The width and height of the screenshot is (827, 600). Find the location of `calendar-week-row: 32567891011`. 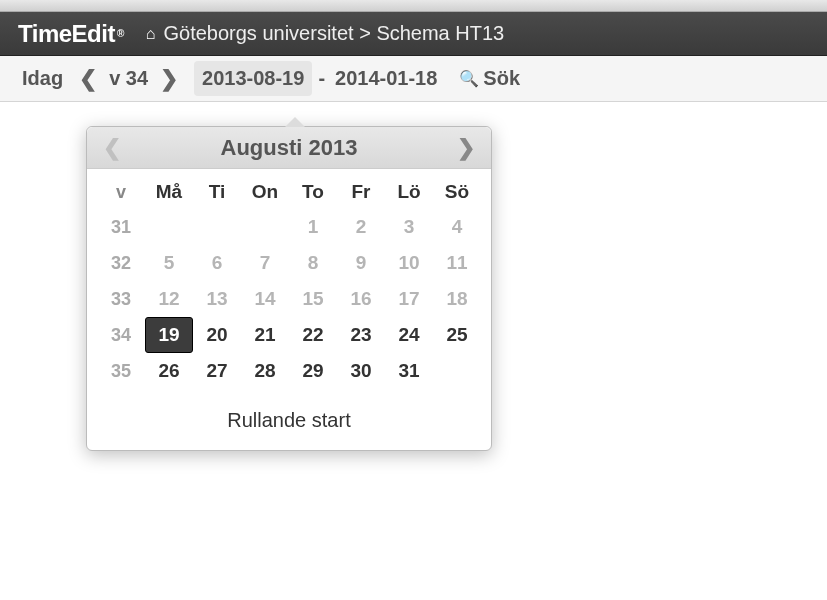

calendar-week-row: 32567891011 is located at coordinates (289, 263).